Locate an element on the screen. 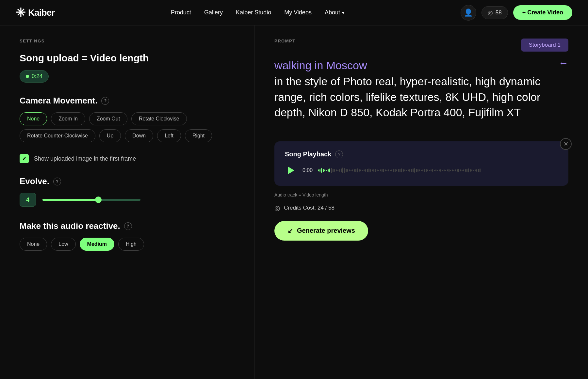  evolve-heading: Evolve. ? is located at coordinates (127, 182).